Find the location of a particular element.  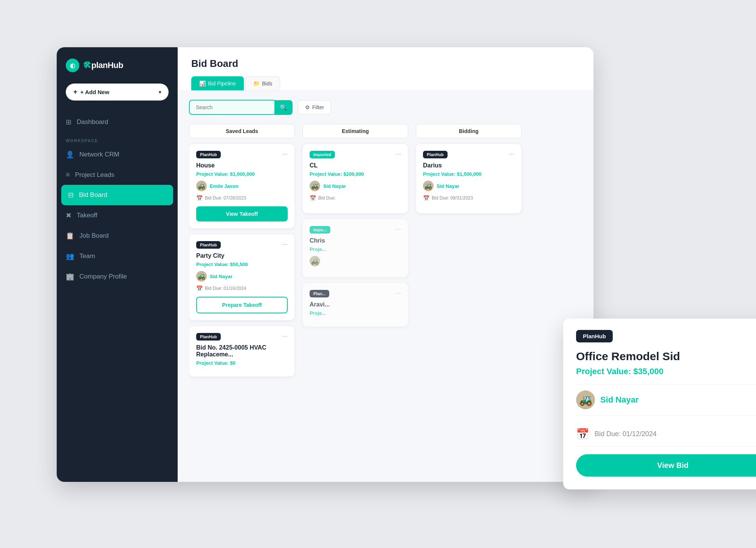

tab-bids: 📁 Bids is located at coordinates (263, 83).